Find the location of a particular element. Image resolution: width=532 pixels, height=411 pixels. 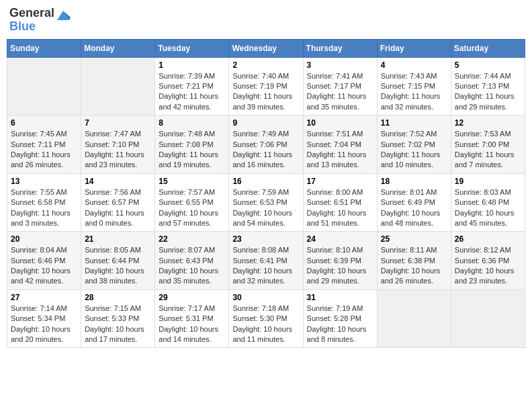

day-number: 28 is located at coordinates (118, 298).